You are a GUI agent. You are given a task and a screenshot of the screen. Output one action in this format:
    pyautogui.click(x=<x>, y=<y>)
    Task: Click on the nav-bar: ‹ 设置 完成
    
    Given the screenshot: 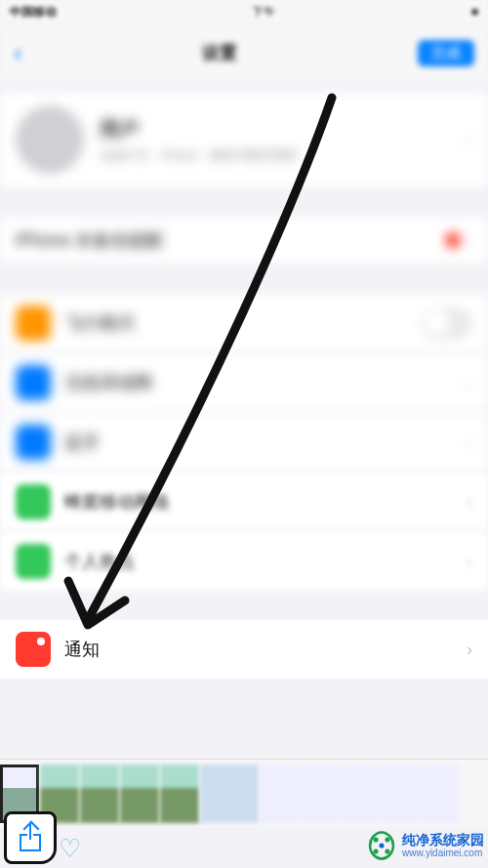 What is the action you would take?
    pyautogui.click(x=244, y=53)
    